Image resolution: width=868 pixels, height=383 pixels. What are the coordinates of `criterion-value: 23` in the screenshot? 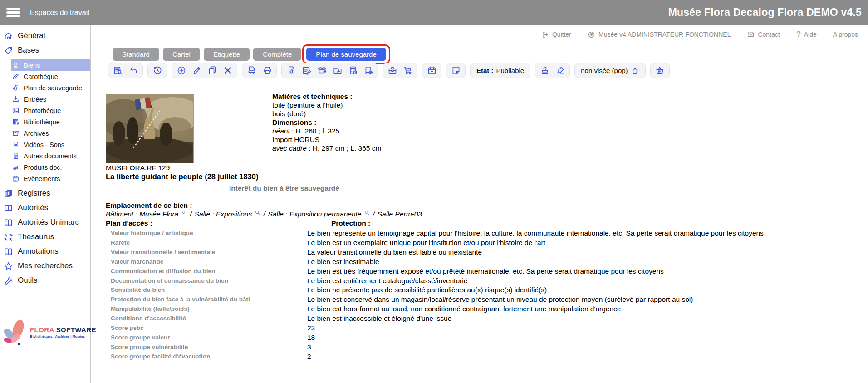 It's located at (535, 329).